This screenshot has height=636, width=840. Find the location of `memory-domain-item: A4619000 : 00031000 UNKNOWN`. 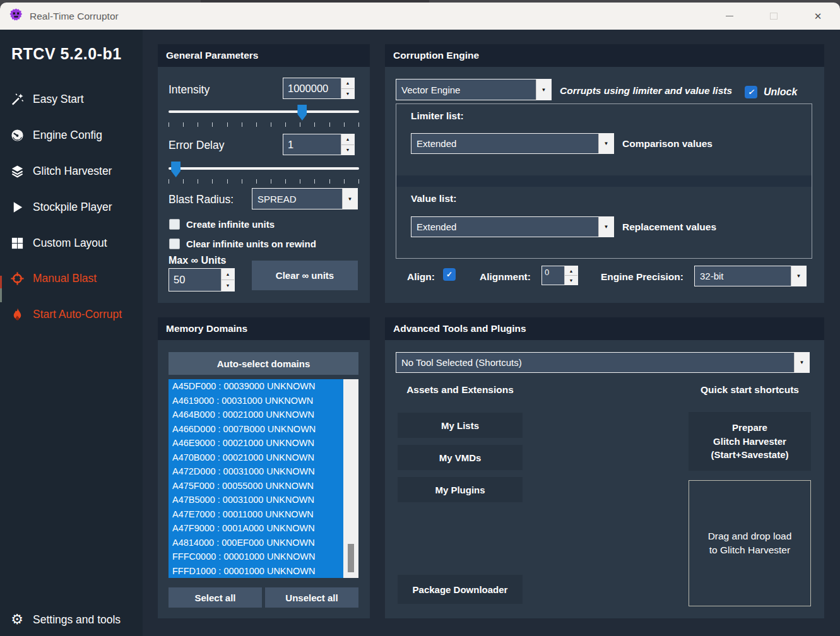

memory-domain-item: A4619000 : 00031000 UNKNOWN is located at coordinates (256, 401).